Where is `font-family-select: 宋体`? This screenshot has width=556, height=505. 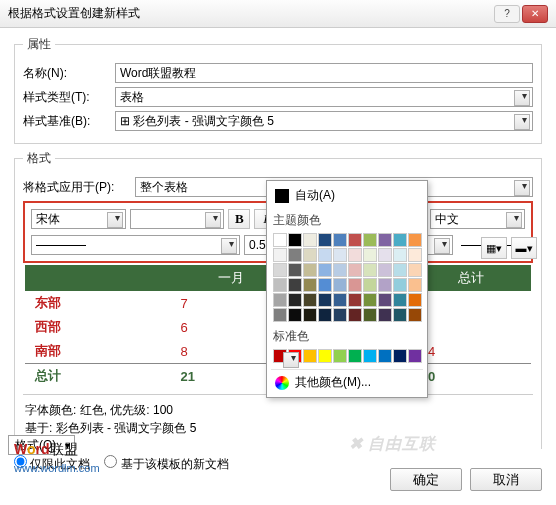 font-family-select: 宋体 is located at coordinates (78, 219).